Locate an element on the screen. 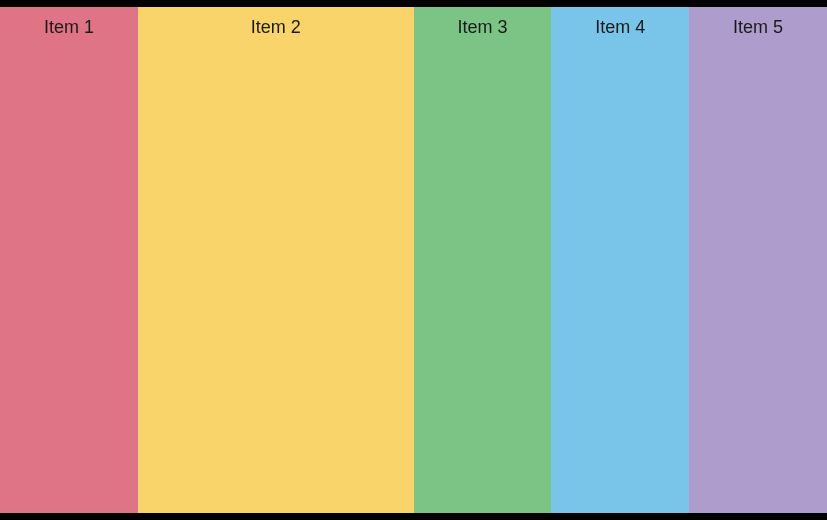 The image size is (827, 520). item-label: Item 2 is located at coordinates (276, 27).